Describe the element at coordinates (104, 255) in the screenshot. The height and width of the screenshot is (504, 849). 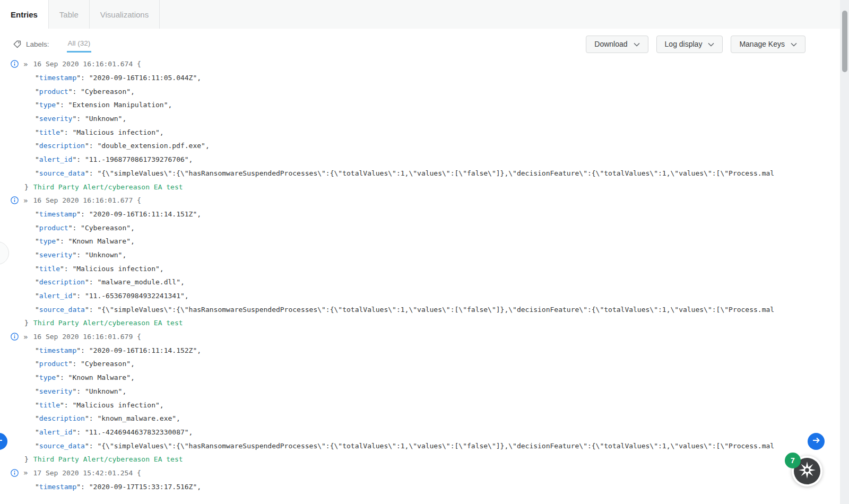
I see `json-value: Unknown` at that location.